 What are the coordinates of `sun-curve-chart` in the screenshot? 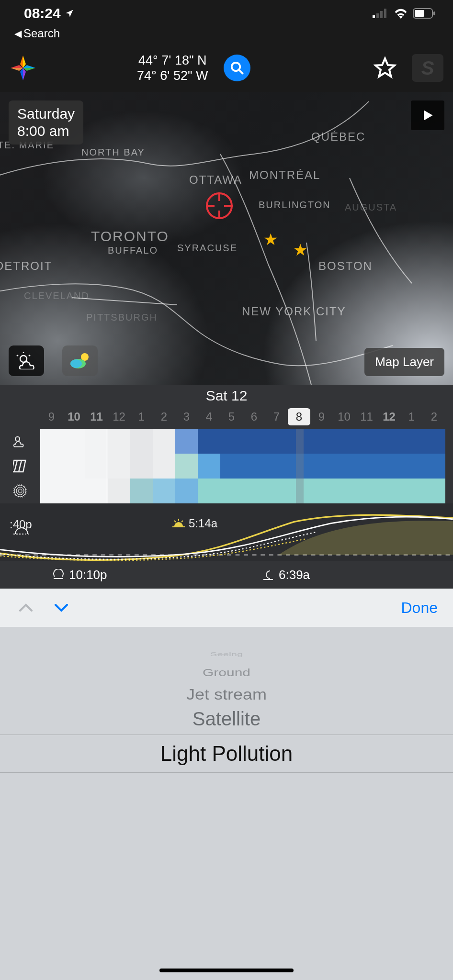 It's located at (226, 535).